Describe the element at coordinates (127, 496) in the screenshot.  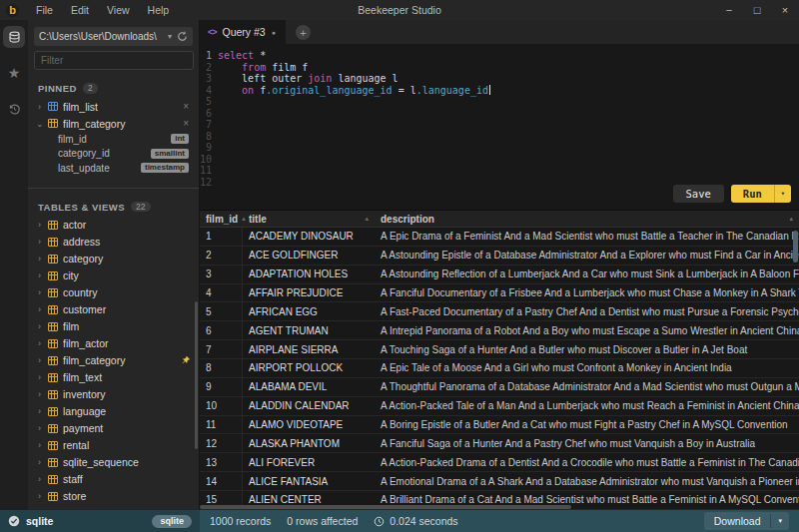
I see `table-name: store` at that location.